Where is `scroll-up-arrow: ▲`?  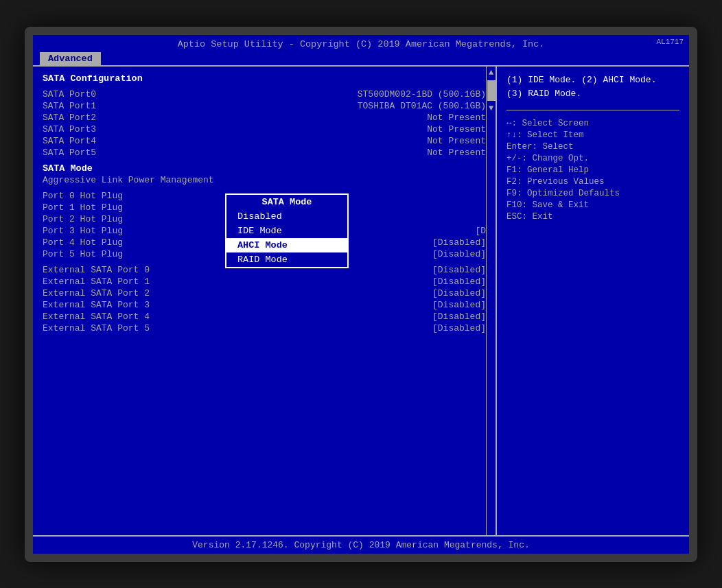 scroll-up-arrow: ▲ is located at coordinates (491, 73).